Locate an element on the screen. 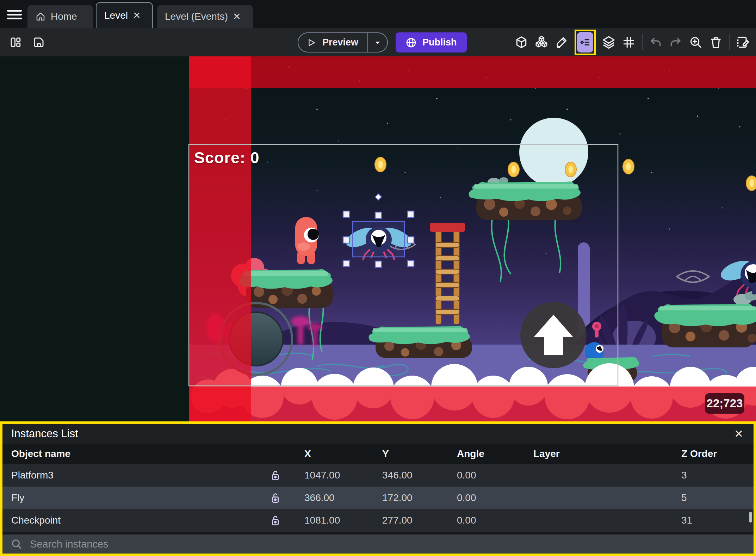  instance-x: 366.00 is located at coordinates (335, 498).